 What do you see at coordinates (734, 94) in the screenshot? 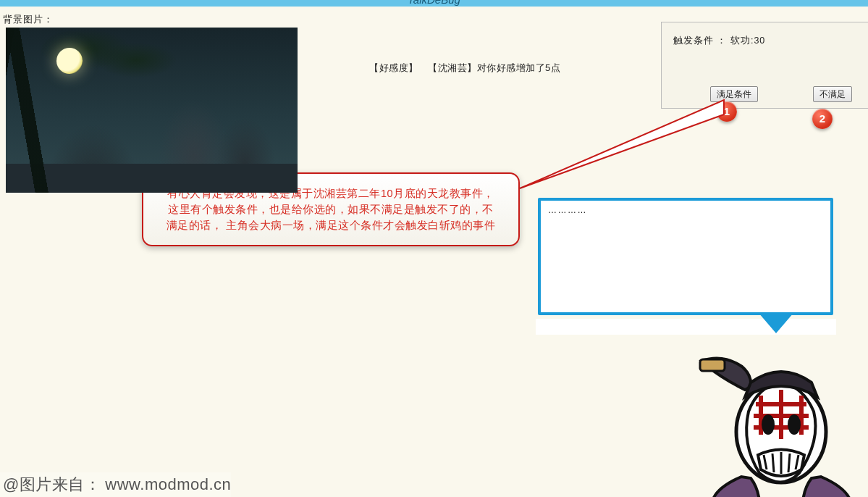
I see `satisfy-condition-button: 满足条件` at bounding box center [734, 94].